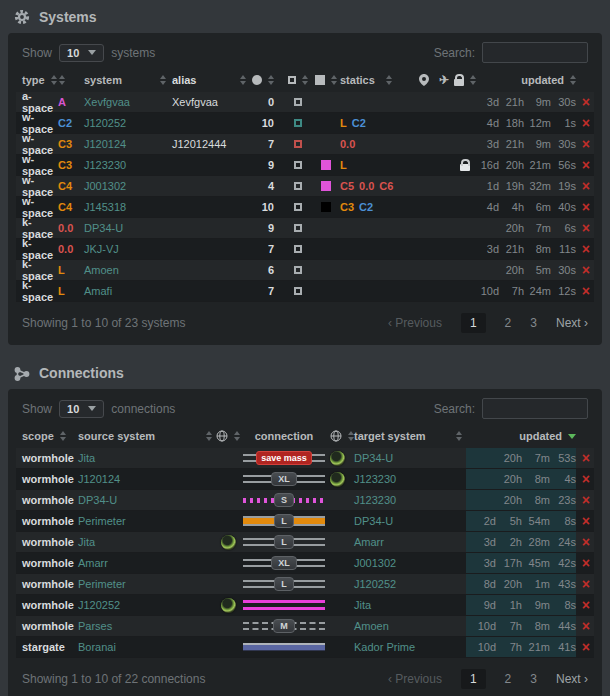 The image size is (610, 696). Describe the element at coordinates (102, 270) in the screenshot. I see `system-name-link: Amoen` at that location.